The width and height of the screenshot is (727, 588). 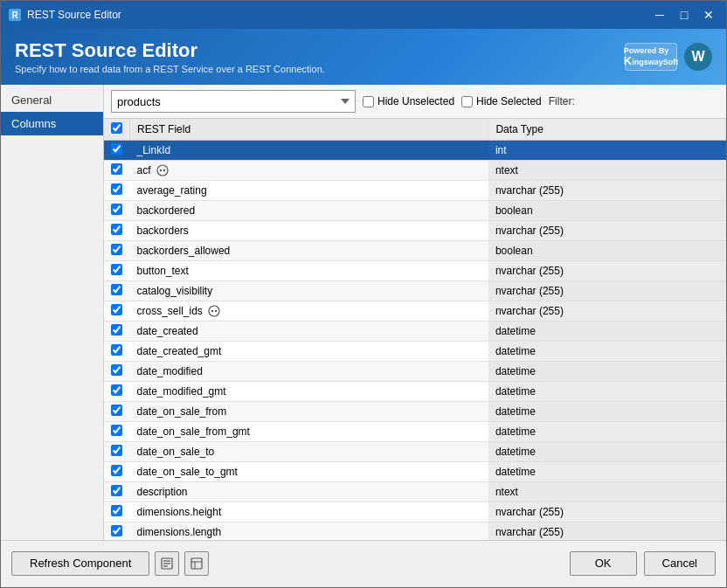 I want to click on table-row: backordersnvarchar (255), so click(x=415, y=231).